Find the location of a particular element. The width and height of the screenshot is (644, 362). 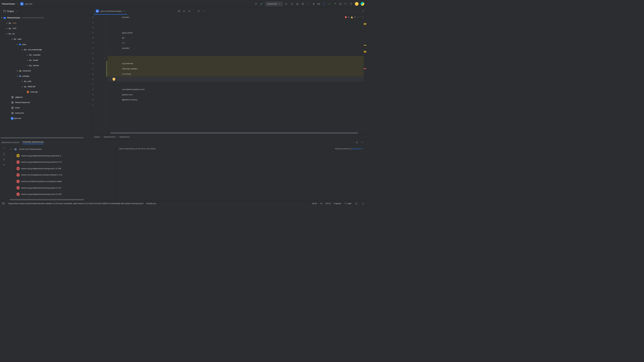

tree-file-gitignore: .gitignore is located at coordinates (46, 97).